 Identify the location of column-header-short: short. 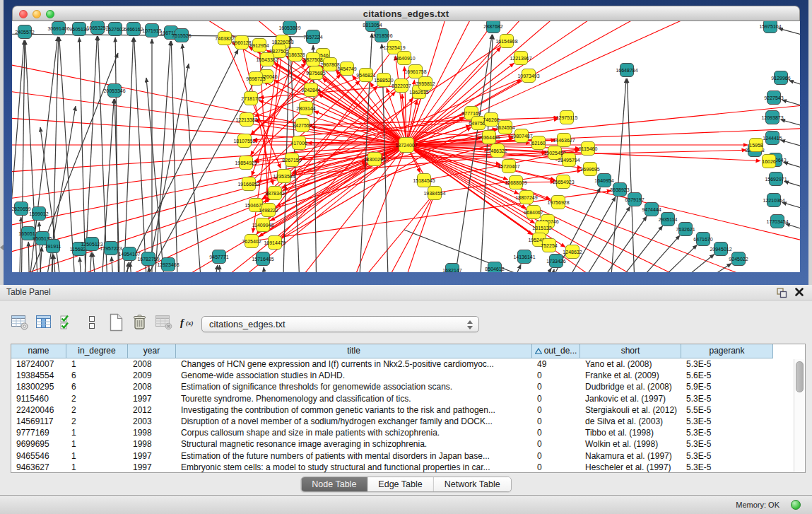
(630, 351).